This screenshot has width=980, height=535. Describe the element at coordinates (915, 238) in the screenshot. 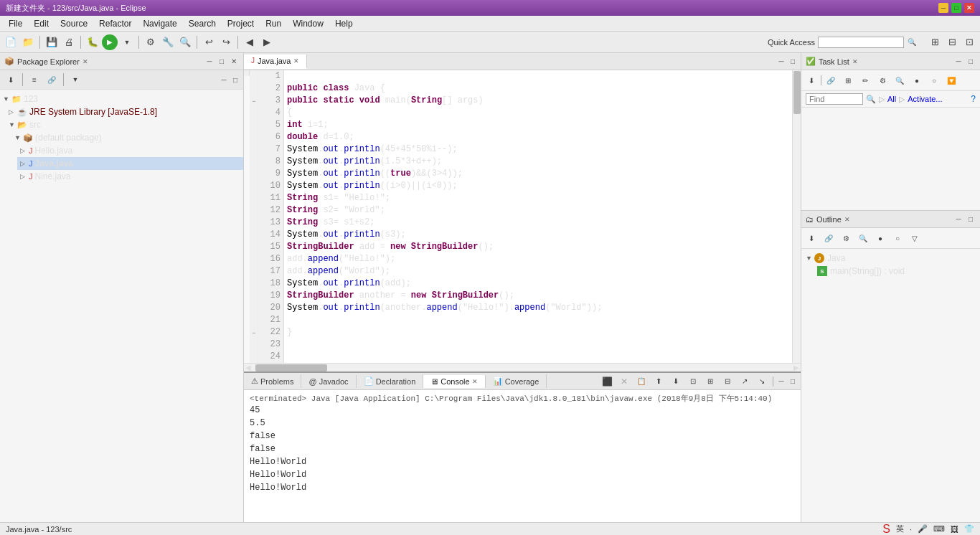

I see `outline-btn-7: ▽` at that location.